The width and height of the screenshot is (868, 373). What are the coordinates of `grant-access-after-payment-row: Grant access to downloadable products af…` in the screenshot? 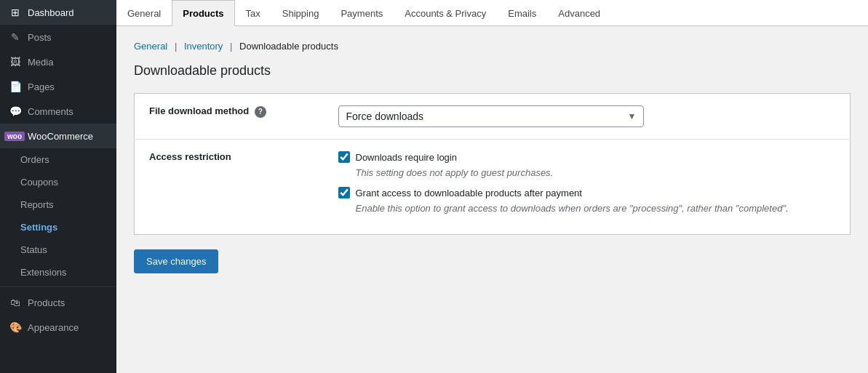 It's located at (587, 193).